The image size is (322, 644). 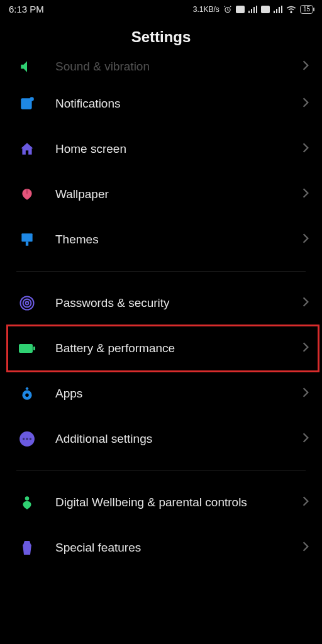 I want to click on settings-item-label: Notifications, so click(x=179, y=104).